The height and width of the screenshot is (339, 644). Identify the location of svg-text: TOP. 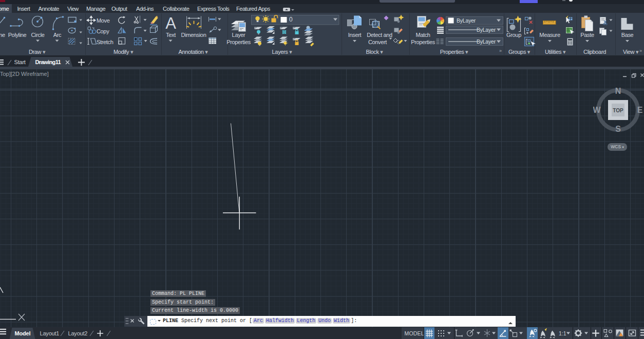
(618, 111).